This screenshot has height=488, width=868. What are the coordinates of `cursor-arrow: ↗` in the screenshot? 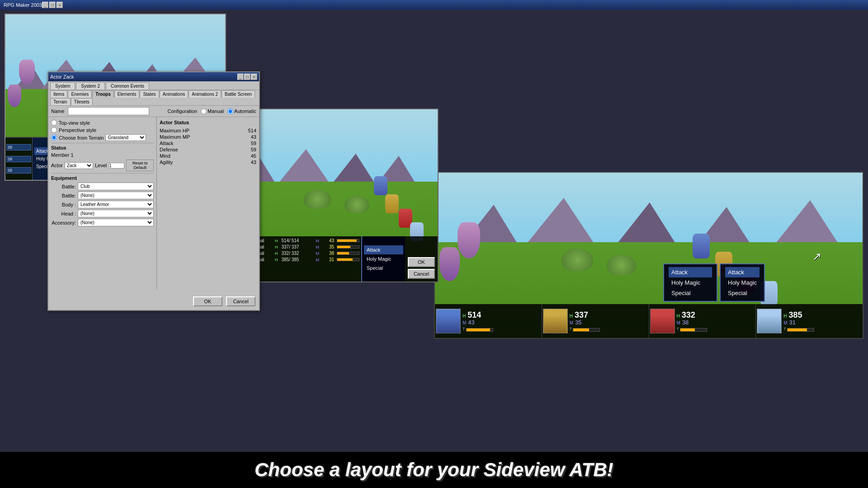 It's located at (817, 257).